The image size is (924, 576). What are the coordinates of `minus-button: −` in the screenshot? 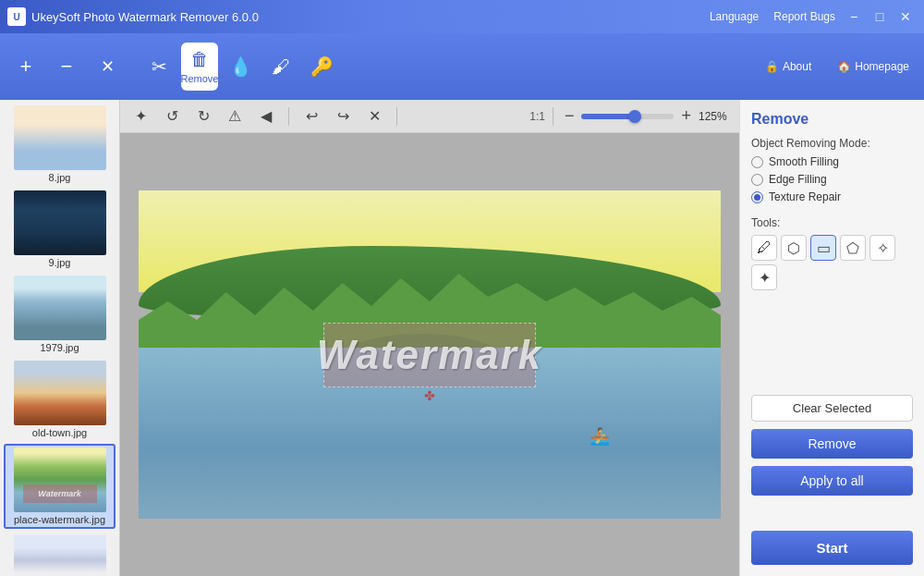 It's located at (67, 67).